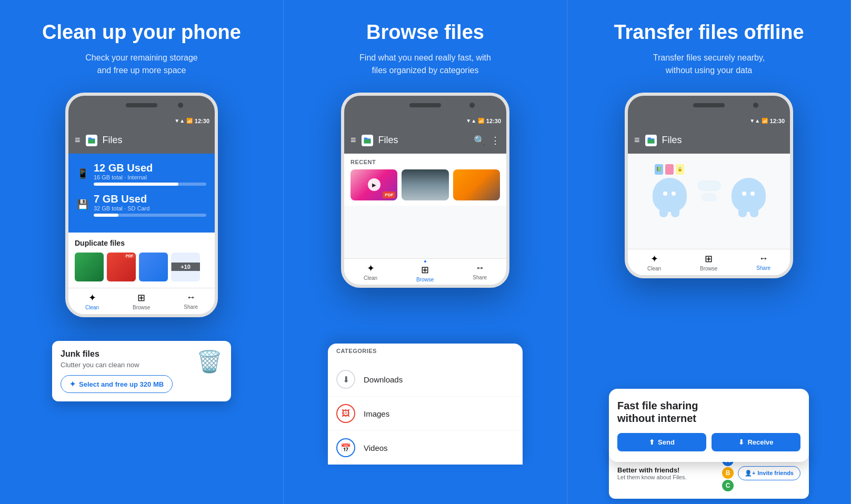 The image size is (851, 504). I want to click on invite-friends-button: 👤+ Invite friends, so click(769, 473).